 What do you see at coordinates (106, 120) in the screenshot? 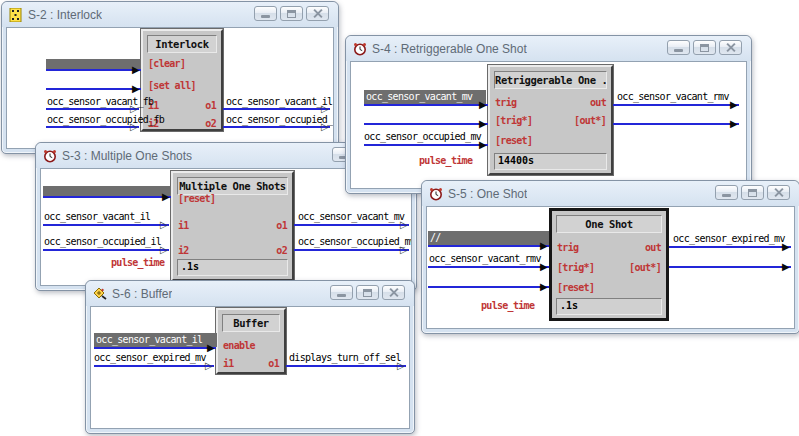
I see `wire-label: occ_sensor_occupied_fb` at bounding box center [106, 120].